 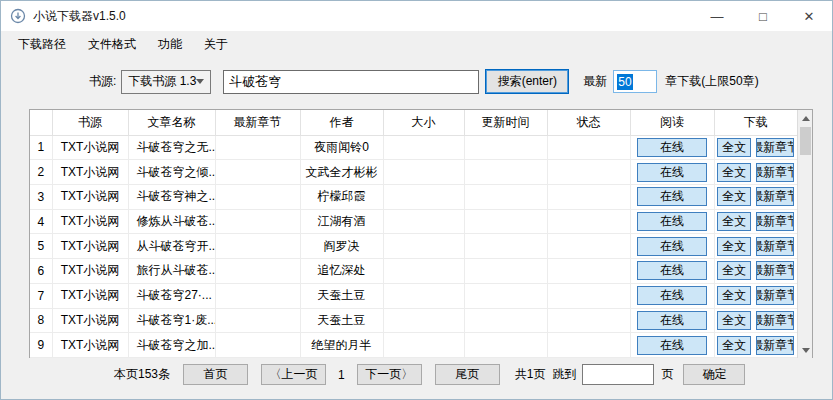 What do you see at coordinates (216, 374) in the screenshot?
I see `first-page-button: 首页` at bounding box center [216, 374].